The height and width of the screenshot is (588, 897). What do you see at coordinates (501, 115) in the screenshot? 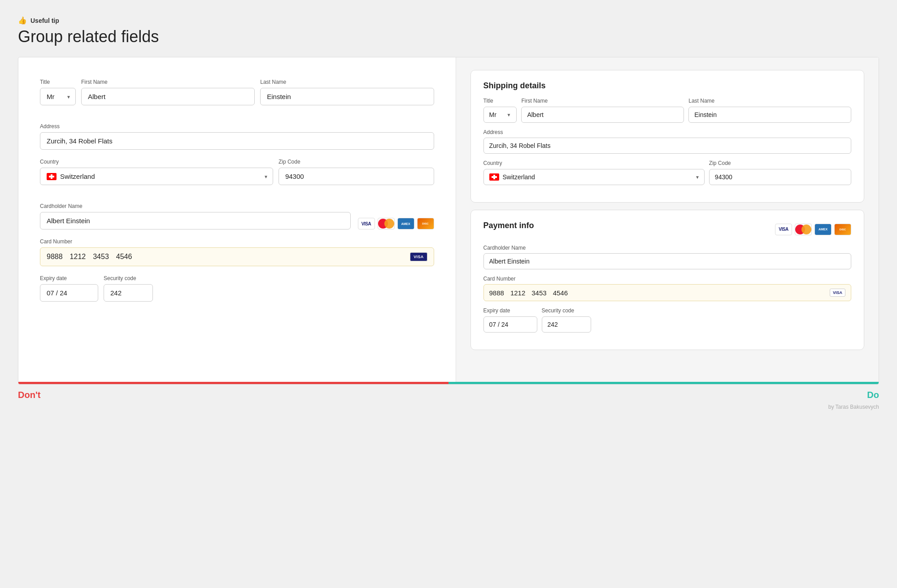
I see `right-title-select-wrapper: Mr Ms ▼` at bounding box center [501, 115].